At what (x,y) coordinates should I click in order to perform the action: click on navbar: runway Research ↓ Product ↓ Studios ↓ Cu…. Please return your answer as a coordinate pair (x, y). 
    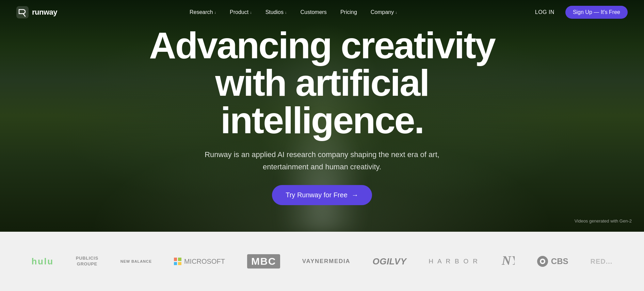
    Looking at the image, I should click on (322, 12).